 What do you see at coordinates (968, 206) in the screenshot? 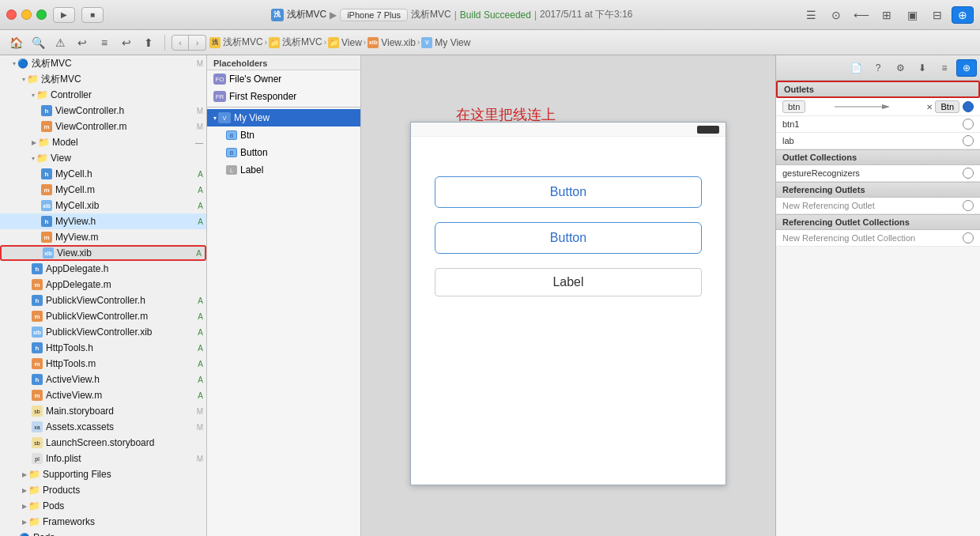
I see `outlet-circle-new-ref` at bounding box center [968, 206].